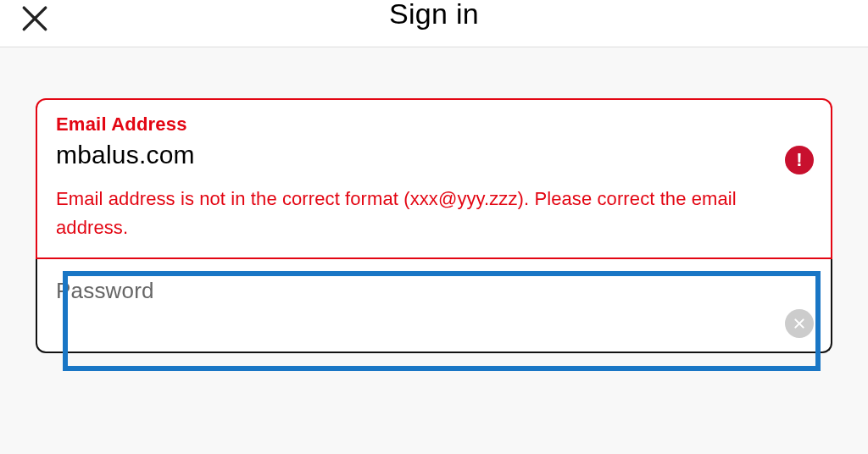  I want to click on top-bar: Sign in, so click(434, 24).